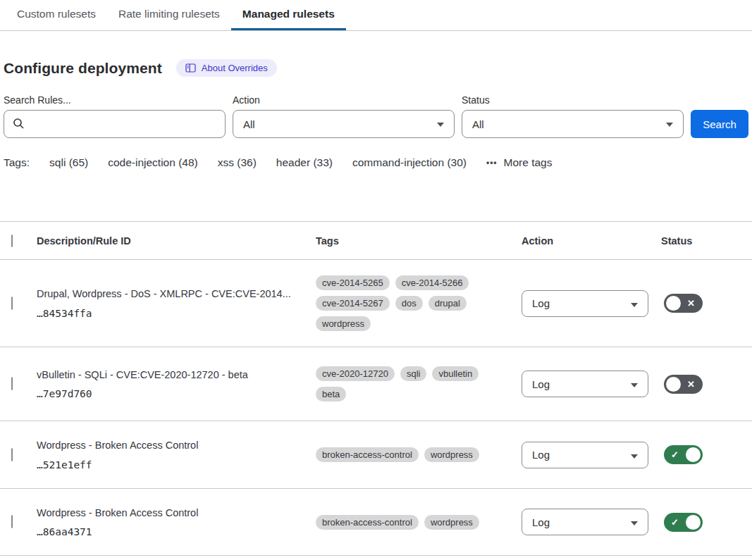 The image size is (752, 560). I want to click on book-icon, so click(190, 68).